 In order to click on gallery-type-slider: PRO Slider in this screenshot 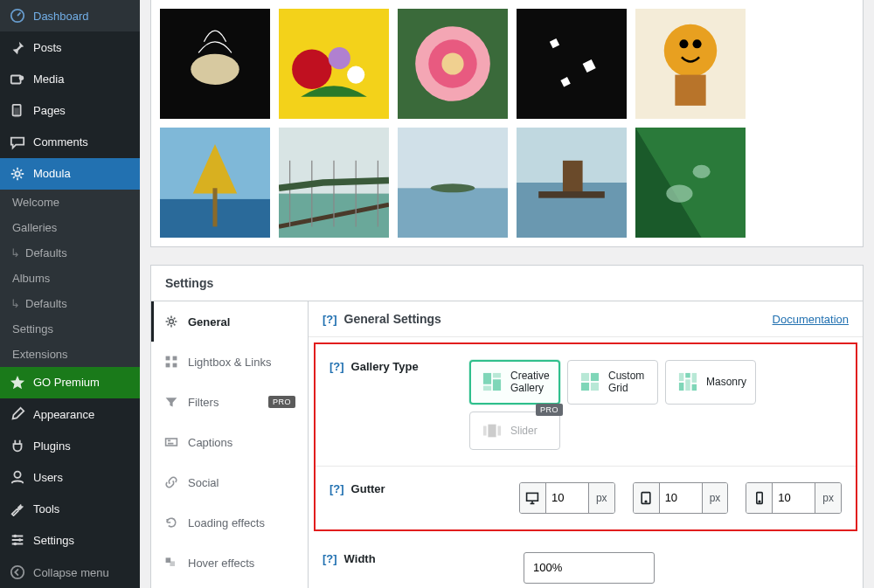, I will do `click(515, 431)`.